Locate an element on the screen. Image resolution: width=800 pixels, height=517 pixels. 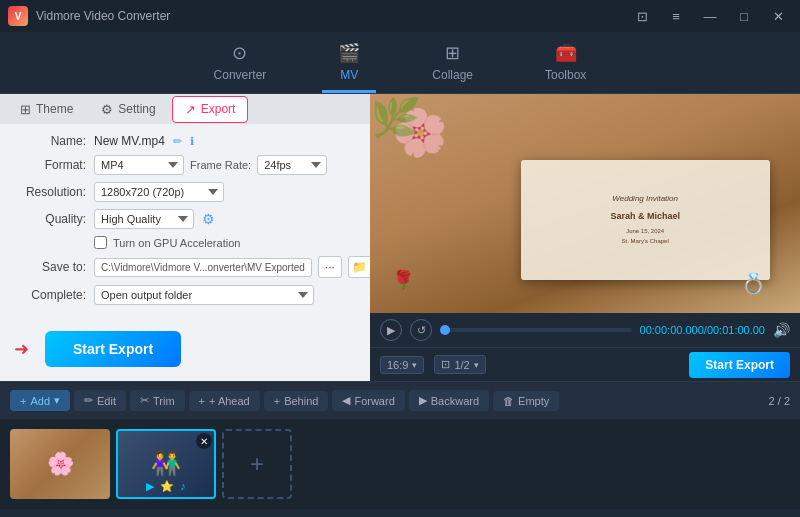
setting-icon: ⚙ is located at coordinates (107, 110).